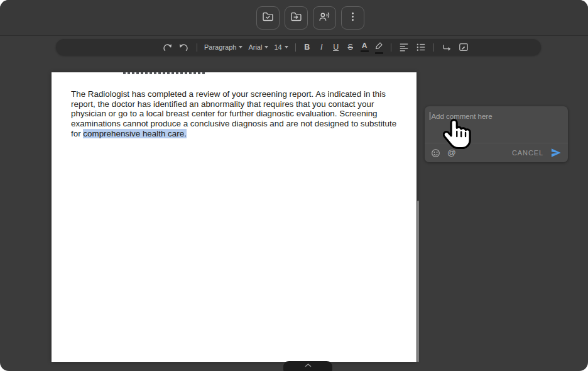  Describe the element at coordinates (234, 124) in the screenshot. I see `document-line: examinations cannot produce a conclusive…` at that location.